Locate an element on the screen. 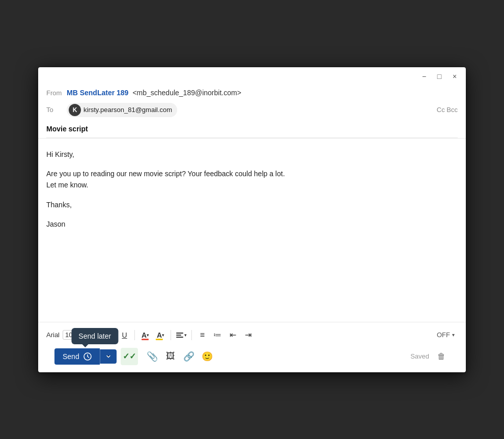  subject-text: Movie script is located at coordinates (67, 129).